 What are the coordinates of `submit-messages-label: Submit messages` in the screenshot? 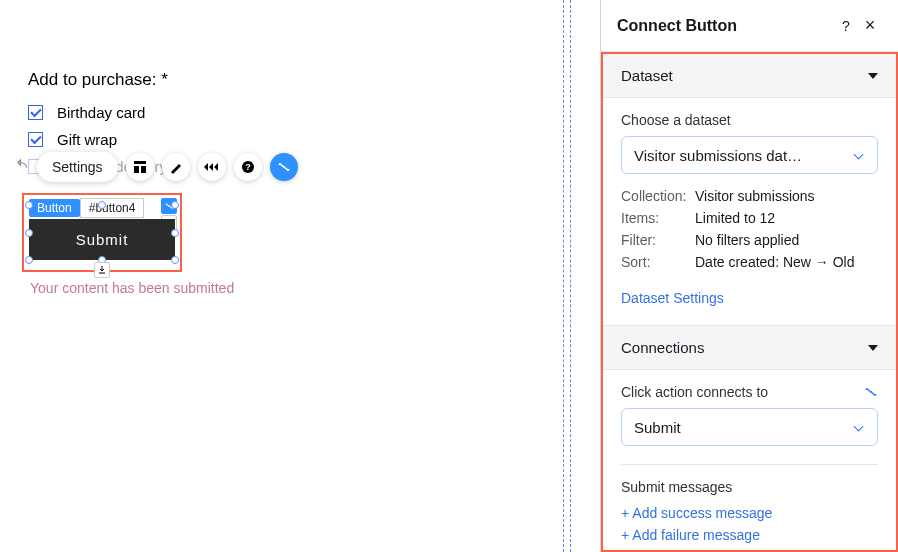 It's located at (750, 487).